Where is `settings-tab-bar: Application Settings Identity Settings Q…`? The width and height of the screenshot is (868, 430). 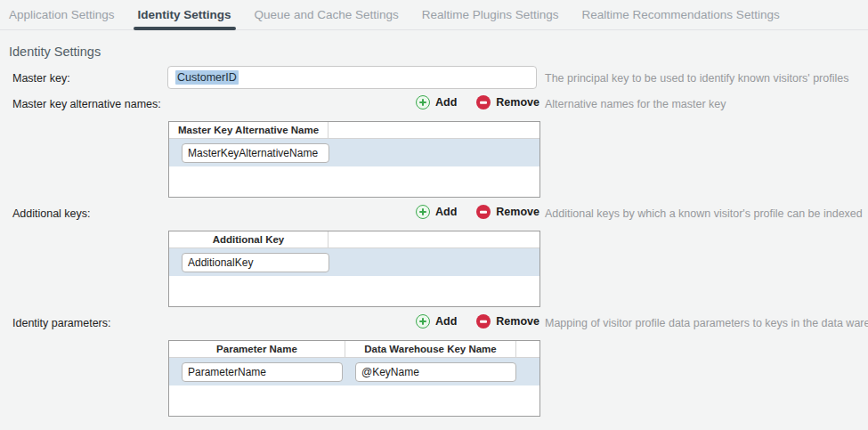
settings-tab-bar: Application Settings Identity Settings Q… is located at coordinates (434, 15).